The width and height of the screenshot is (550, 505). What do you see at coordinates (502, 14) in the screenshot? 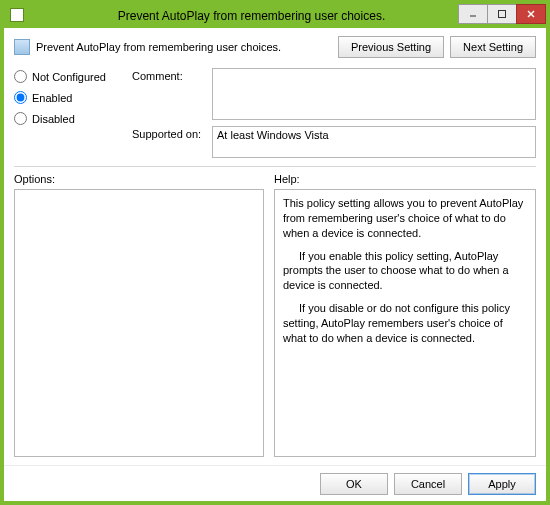
I see `maximize-button` at bounding box center [502, 14].